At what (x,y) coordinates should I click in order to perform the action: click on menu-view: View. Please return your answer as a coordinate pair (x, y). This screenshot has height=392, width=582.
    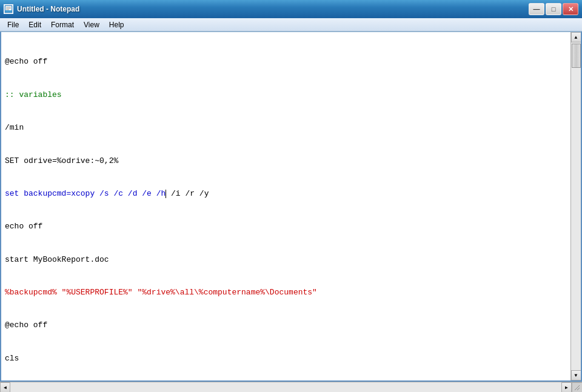
    Looking at the image, I should click on (92, 25).